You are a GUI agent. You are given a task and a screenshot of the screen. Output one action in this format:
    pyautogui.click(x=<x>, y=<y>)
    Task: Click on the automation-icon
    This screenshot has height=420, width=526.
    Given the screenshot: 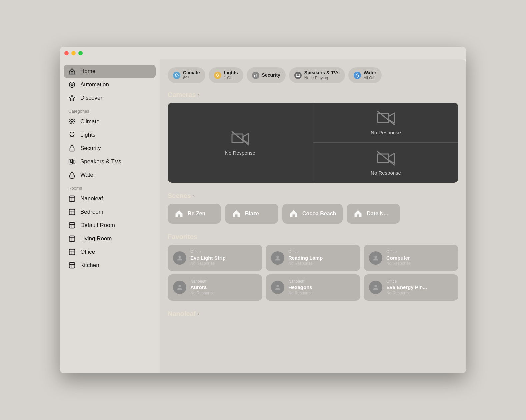 What is the action you would take?
    pyautogui.click(x=72, y=85)
    